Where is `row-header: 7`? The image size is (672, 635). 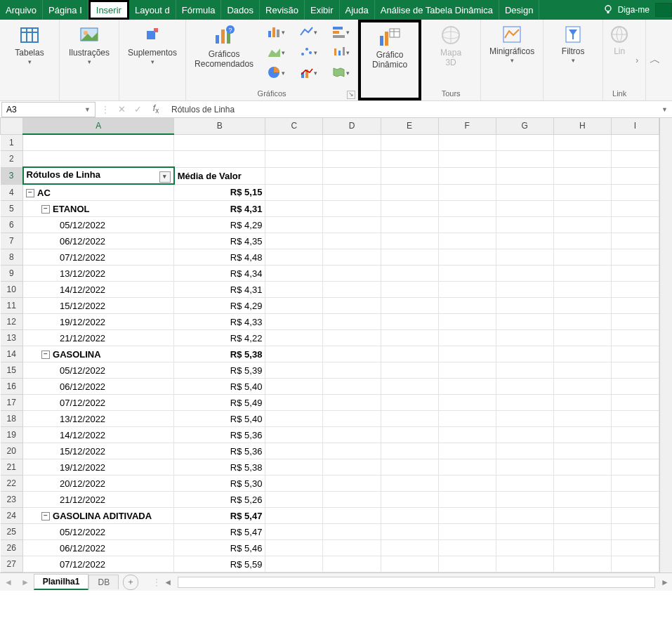
row-header: 7 is located at coordinates (12, 242).